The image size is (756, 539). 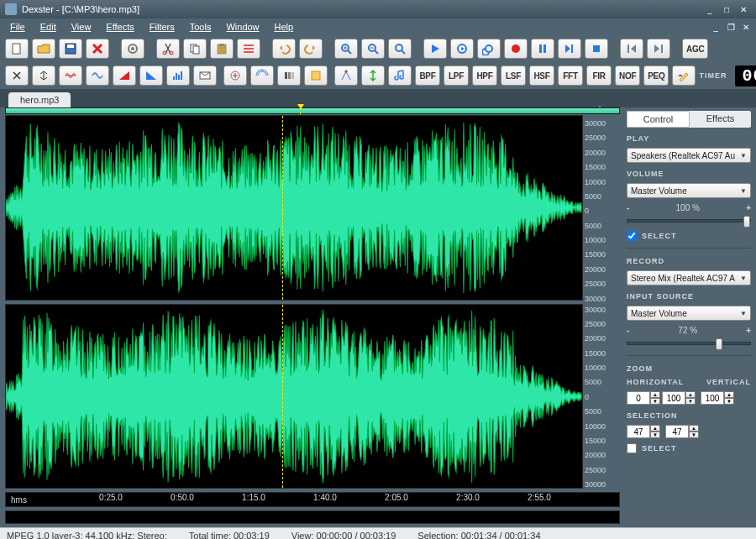 I want to click on stop-button, so click(x=596, y=49).